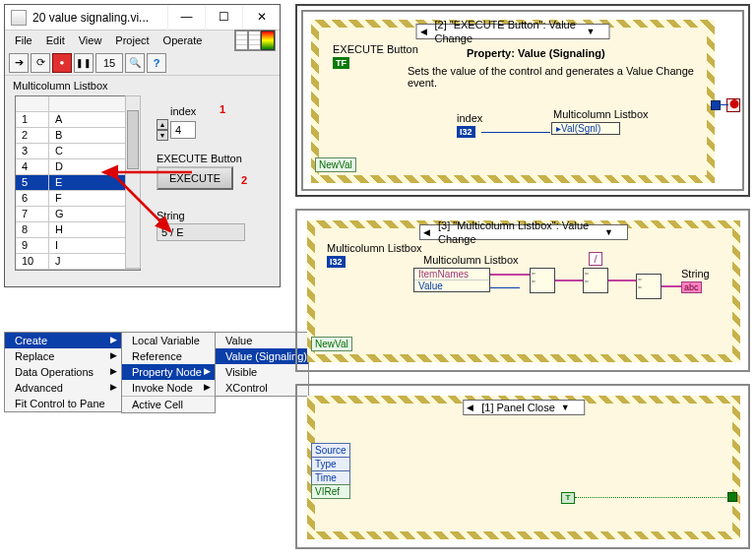  Describe the element at coordinates (510, 275) in the screenshot. I see `wire-pink` at that location.